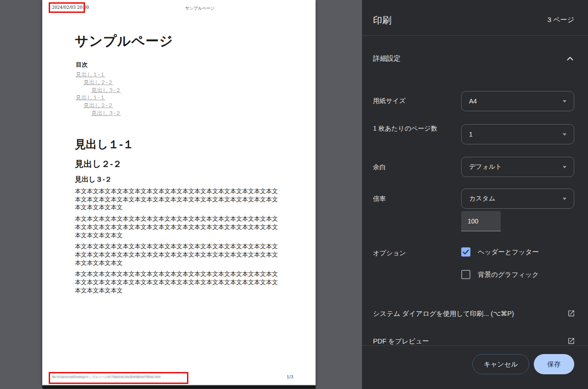 The width and height of the screenshot is (588, 389). What do you see at coordinates (200, 8) in the screenshot?
I see `page-header-title: サンプルページ` at bounding box center [200, 8].